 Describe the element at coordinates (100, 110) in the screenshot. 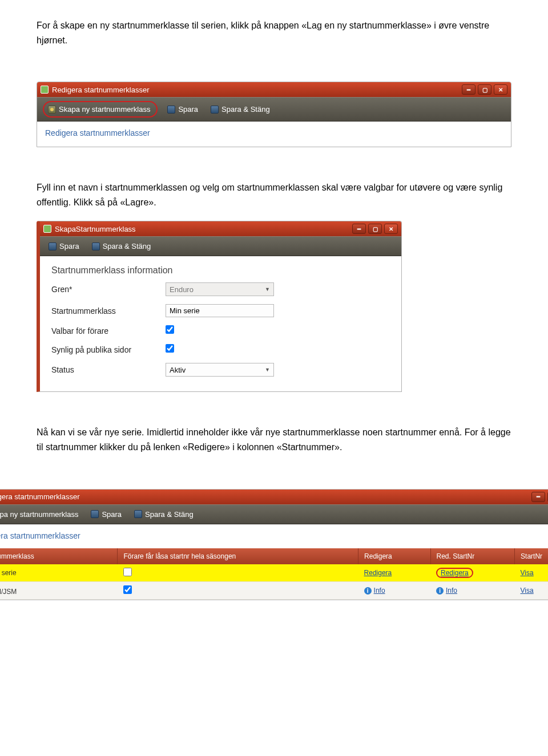

I see `highlight-circle: Skapa ny startnummerklass` at that location.